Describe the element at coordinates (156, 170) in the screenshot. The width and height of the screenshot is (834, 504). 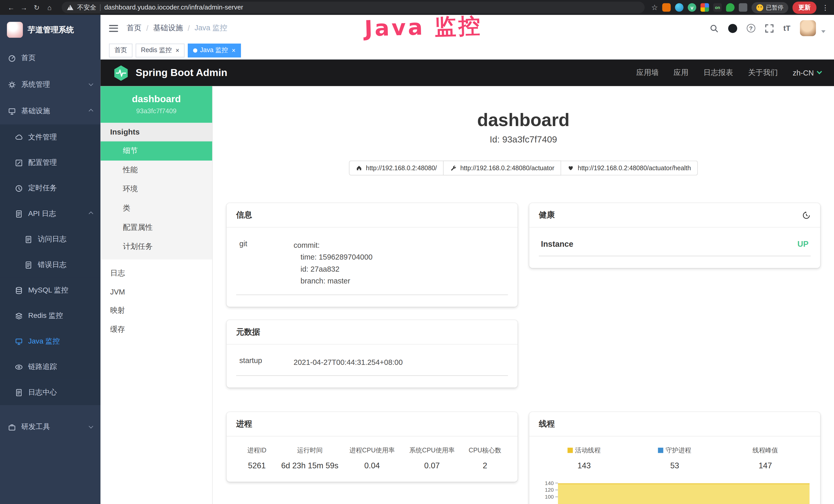
I see `sba-menu-performance: 性能` at that location.